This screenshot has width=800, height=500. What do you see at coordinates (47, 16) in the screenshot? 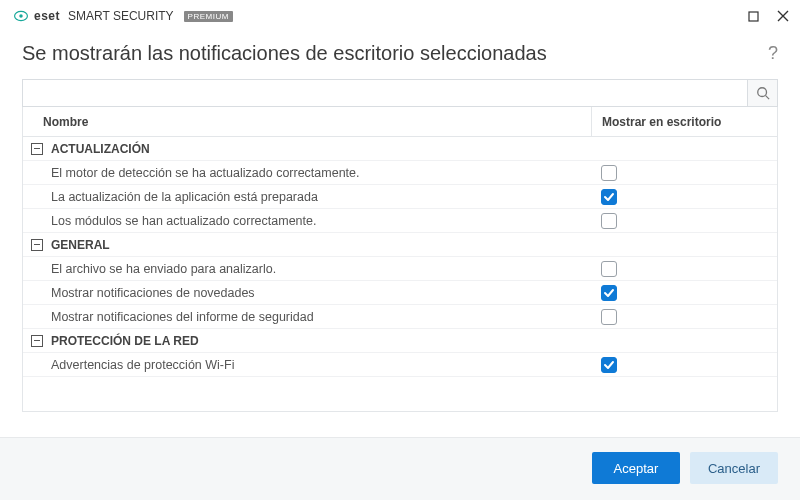
I see `brand-eset: eset` at bounding box center [47, 16].